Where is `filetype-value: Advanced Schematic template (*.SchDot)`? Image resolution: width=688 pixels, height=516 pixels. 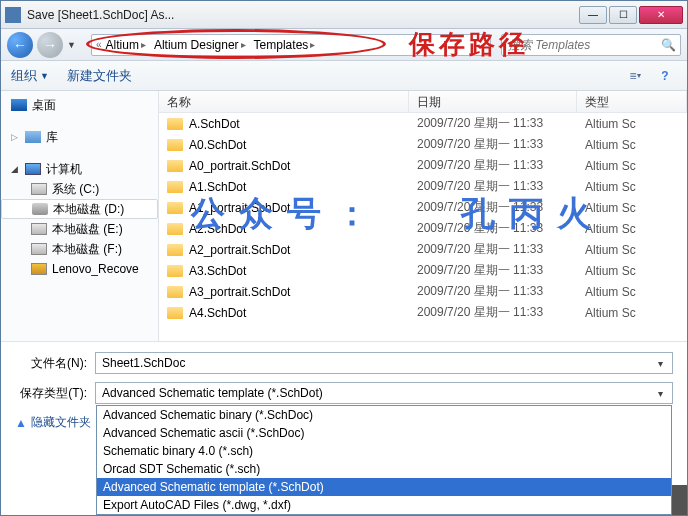
filetype-value: Advanced Schematic template (*.SchDot) is located at coordinates (376, 393).